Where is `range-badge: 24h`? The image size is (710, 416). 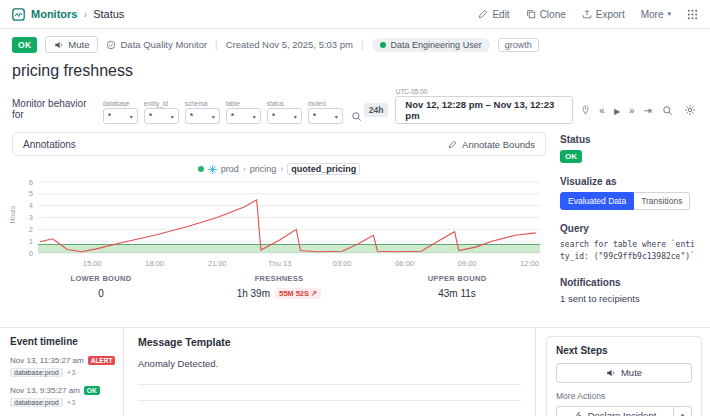
range-badge: 24h is located at coordinates (376, 110).